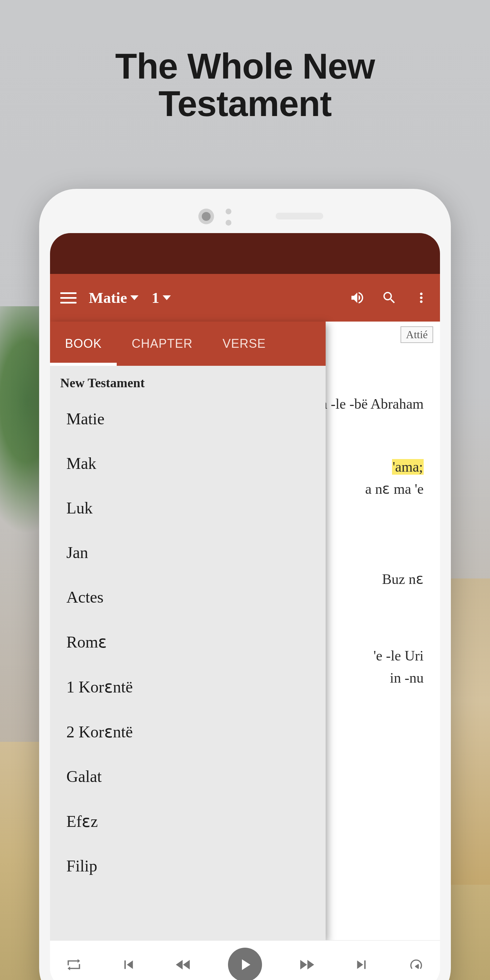 This screenshot has width=490, height=980. What do you see at coordinates (108, 298) in the screenshot?
I see `book-selector: Matie` at bounding box center [108, 298].